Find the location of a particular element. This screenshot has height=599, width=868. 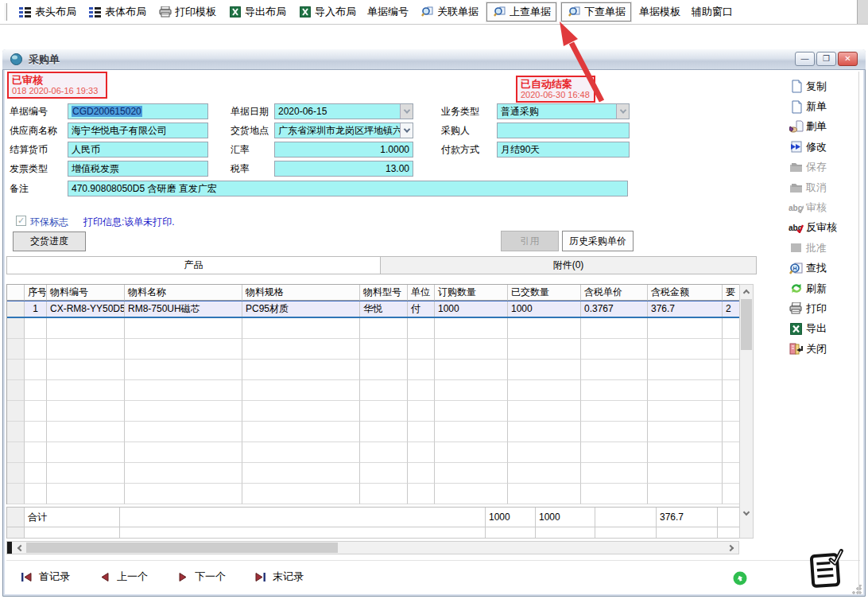

toolbar-button-2: 表体布局 is located at coordinates (117, 12).